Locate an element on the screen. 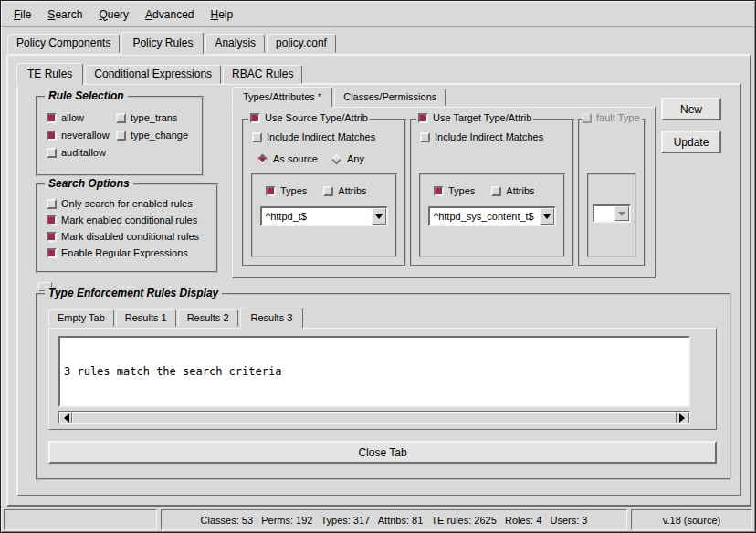 The width and height of the screenshot is (756, 533). check-target-indirect: Include Indirect Matches is located at coordinates (482, 137).